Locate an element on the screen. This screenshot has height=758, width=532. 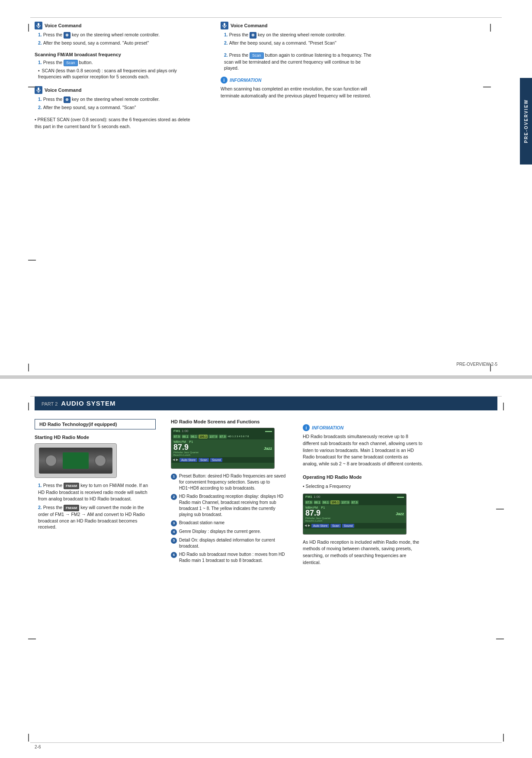
s2-freq-98-1: 98.1 is located at coordinates (326, 502).